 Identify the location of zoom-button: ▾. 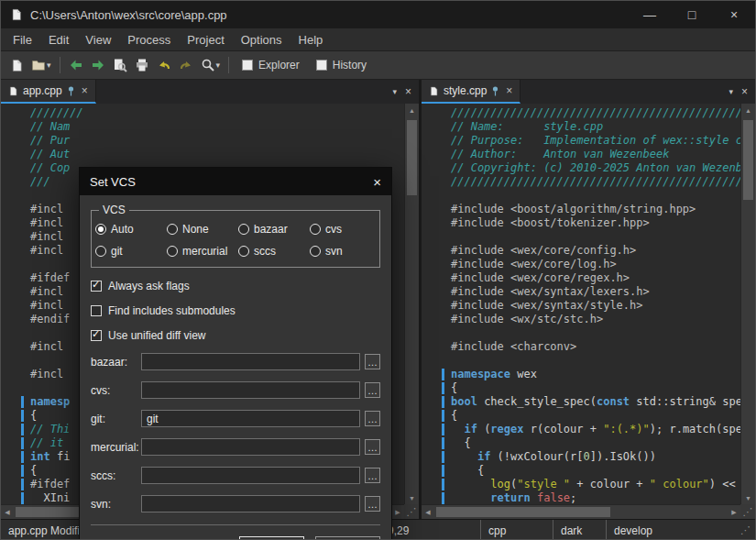
(211, 65).